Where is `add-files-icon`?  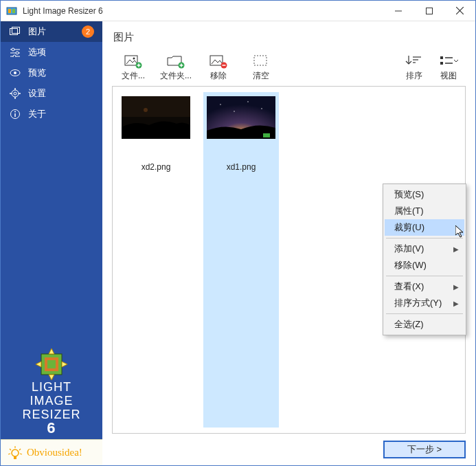 add-files-icon is located at coordinates (133, 61).